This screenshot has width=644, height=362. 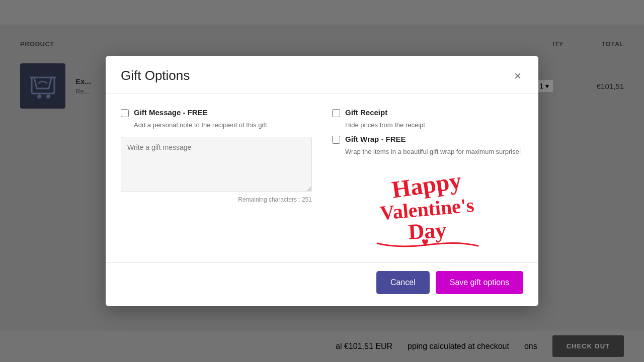 What do you see at coordinates (428, 113) in the screenshot?
I see `gift-receipt-option-row: Gift Receipt` at bounding box center [428, 113].